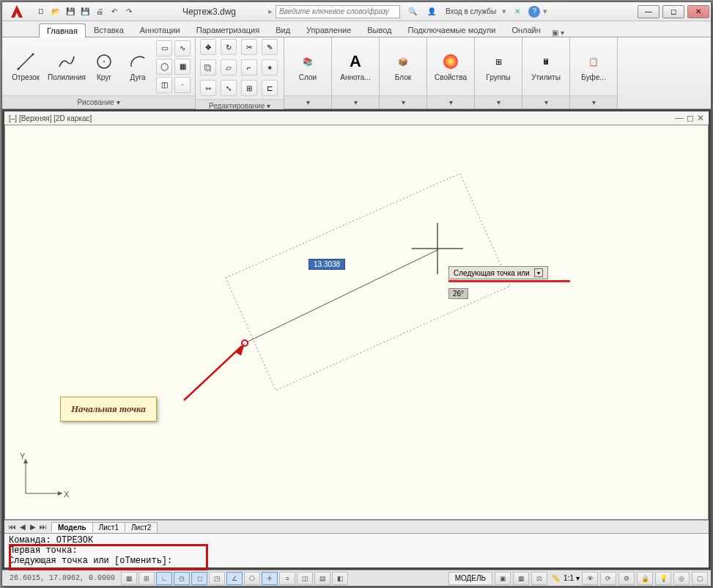 This screenshot has width=713, height=588. What do you see at coordinates (43, 526) in the screenshot?
I see `layout-last-icon: ⏭` at bounding box center [43, 526].